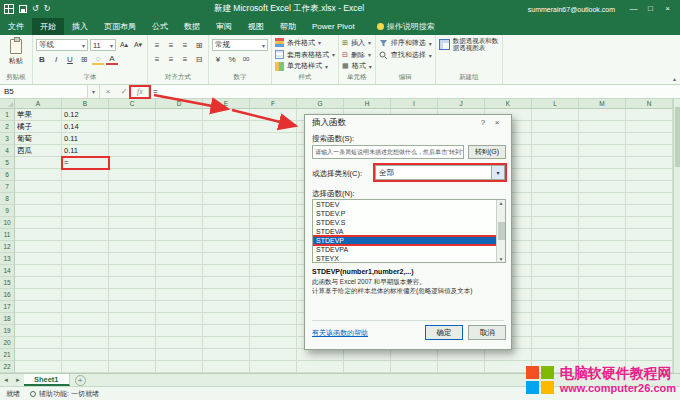 The height and width of the screenshot is (400, 680). What do you see at coordinates (246, 59) in the screenshot?
I see `decimal-format-icon: 00` at bounding box center [246, 59].